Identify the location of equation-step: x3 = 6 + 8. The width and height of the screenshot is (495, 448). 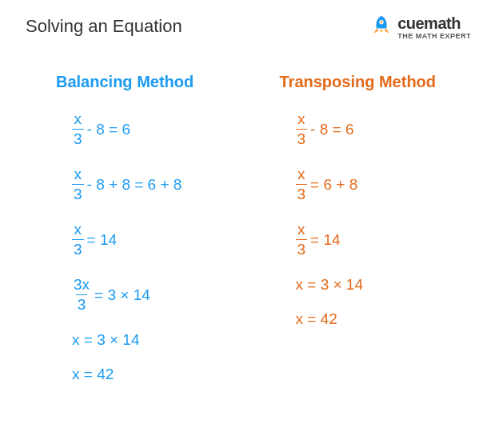
(384, 184).